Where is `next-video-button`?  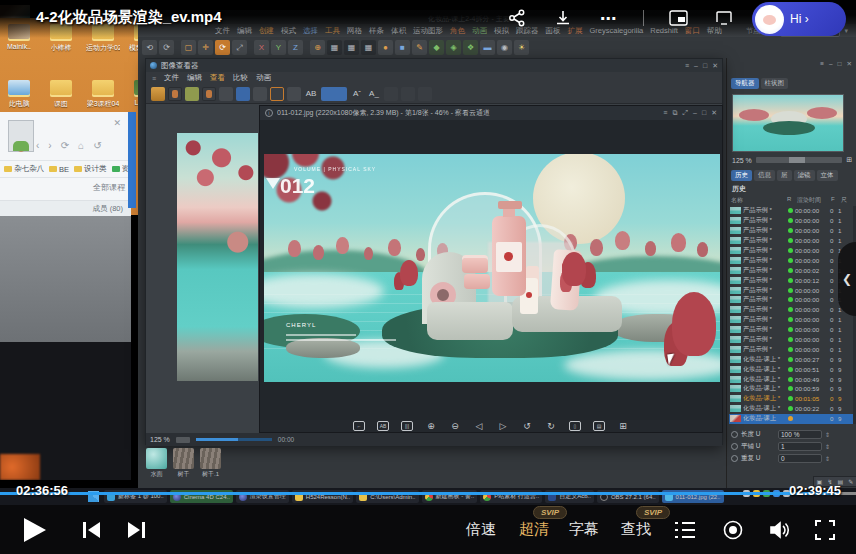
next-video-button is located at coordinates (136, 532).